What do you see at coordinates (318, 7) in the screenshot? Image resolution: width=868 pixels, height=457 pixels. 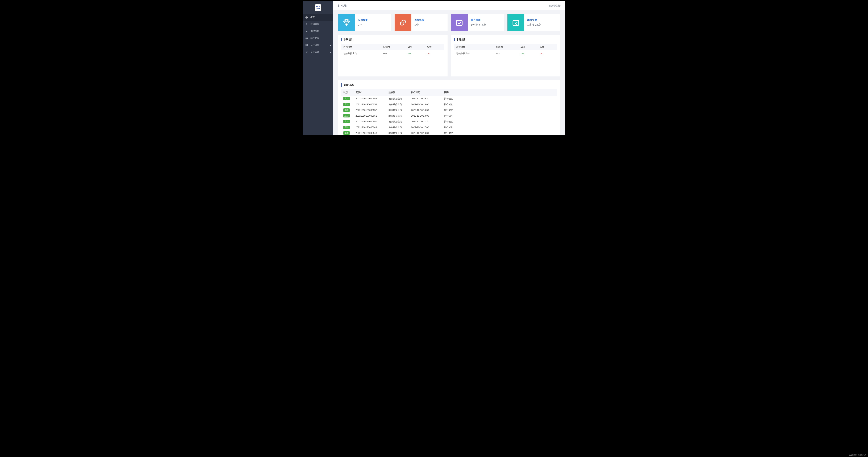 I see `logo` at bounding box center [318, 7].